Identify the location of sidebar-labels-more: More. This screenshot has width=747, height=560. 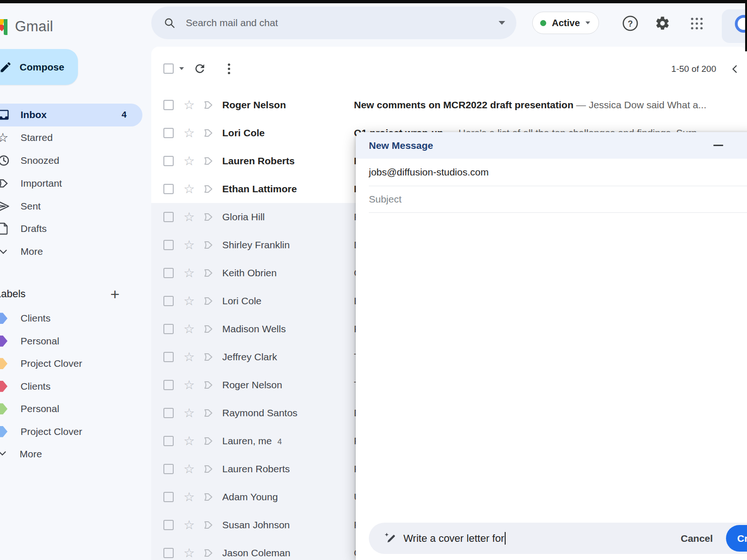
(76, 454).